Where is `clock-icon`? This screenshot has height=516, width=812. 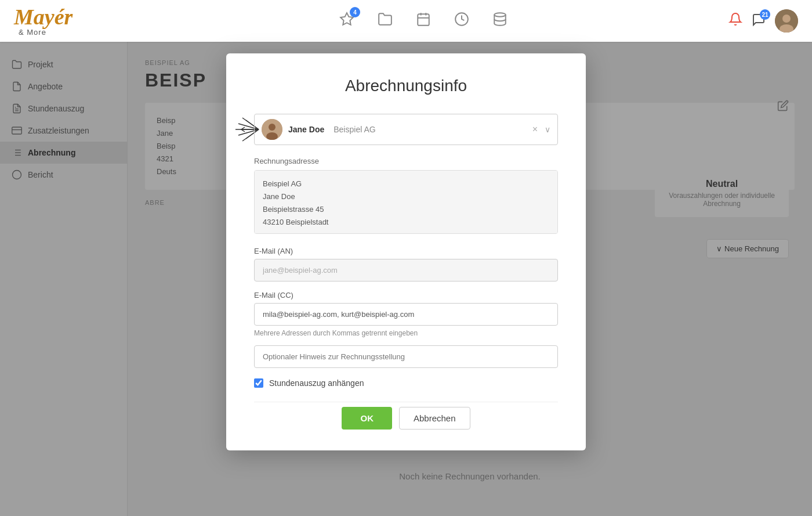
clock-icon is located at coordinates (462, 19).